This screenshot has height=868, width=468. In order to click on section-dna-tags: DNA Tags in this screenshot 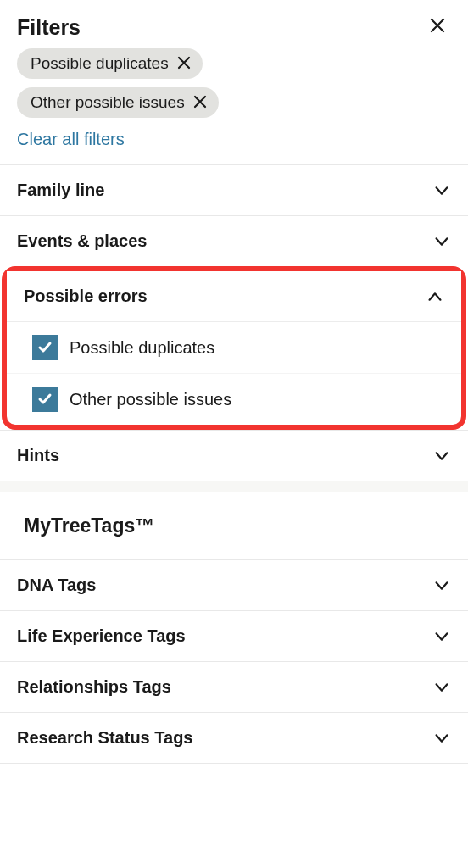, I will do `click(234, 585)`.